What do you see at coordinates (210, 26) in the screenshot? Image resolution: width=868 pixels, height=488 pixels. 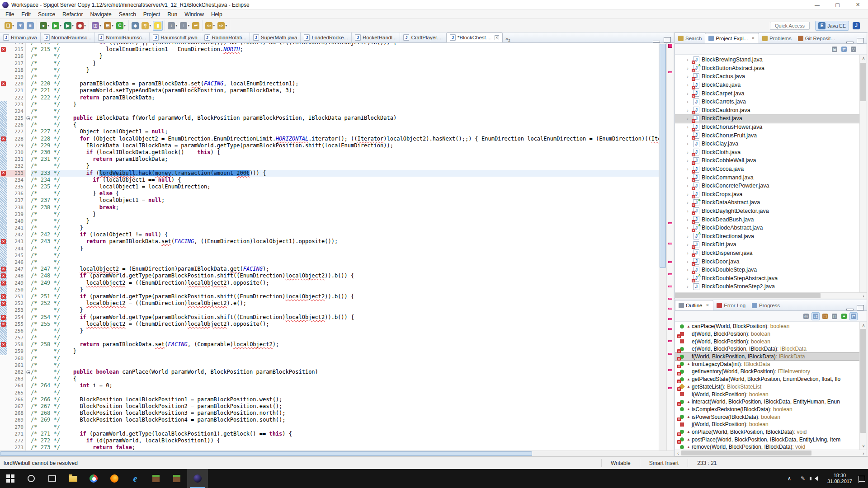 I see `back-button: ⇦▾` at bounding box center [210, 26].